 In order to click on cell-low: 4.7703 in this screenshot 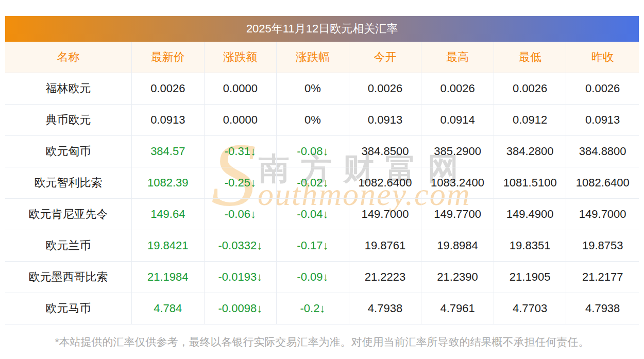, I will do `click(531, 309)`.